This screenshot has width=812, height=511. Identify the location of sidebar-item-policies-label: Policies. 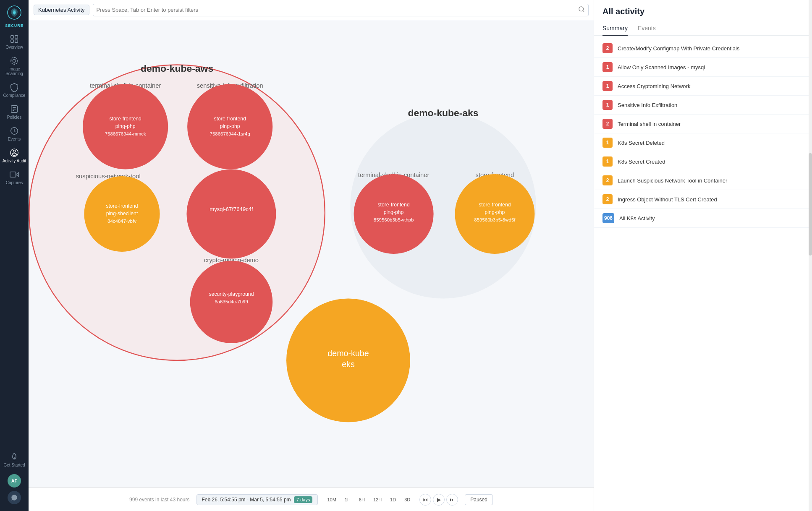
(14, 117).